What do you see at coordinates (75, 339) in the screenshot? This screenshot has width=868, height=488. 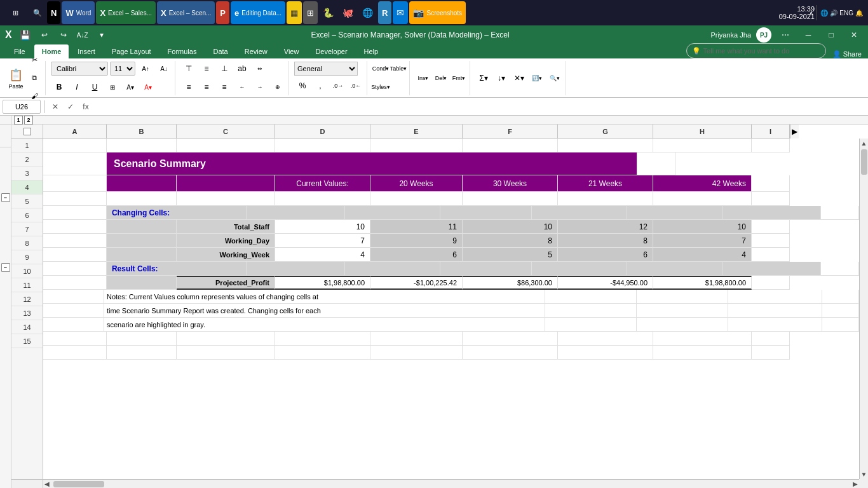 I see `cell-a14` at bounding box center [75, 339].